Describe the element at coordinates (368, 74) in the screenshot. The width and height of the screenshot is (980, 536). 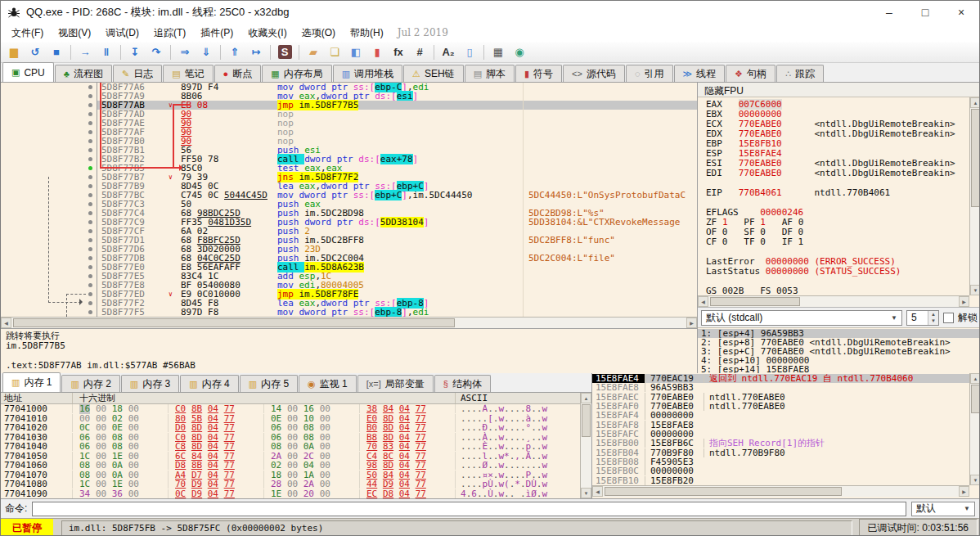
I see `tab-call-stack: ▥调用堆栈` at that location.